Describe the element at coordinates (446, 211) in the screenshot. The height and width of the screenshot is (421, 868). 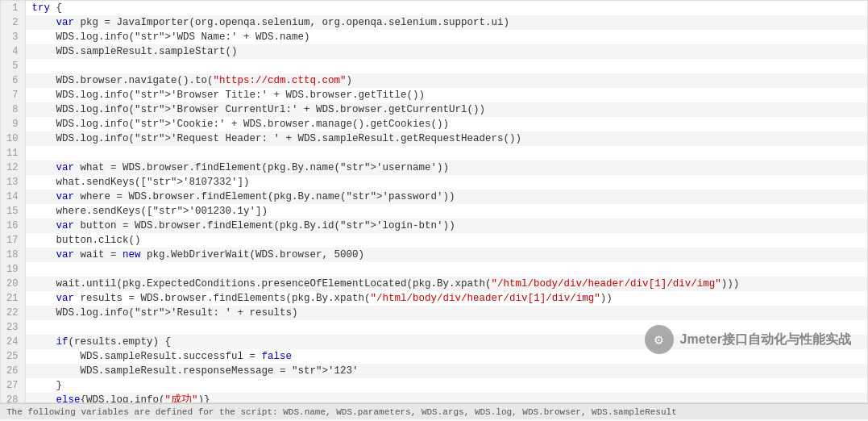
I see `line-code: where.sendKeys(["str">'001230.1y'])` at that location.